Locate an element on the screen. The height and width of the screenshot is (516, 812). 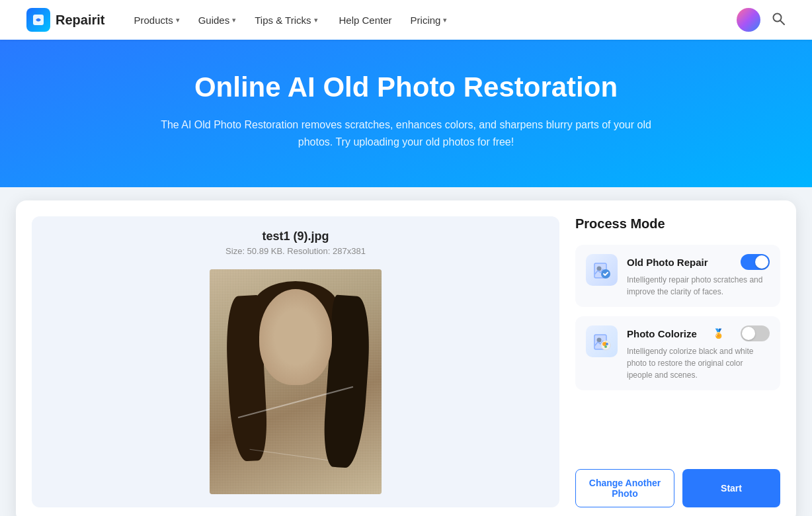
guides-label: Guides is located at coordinates (214, 20).